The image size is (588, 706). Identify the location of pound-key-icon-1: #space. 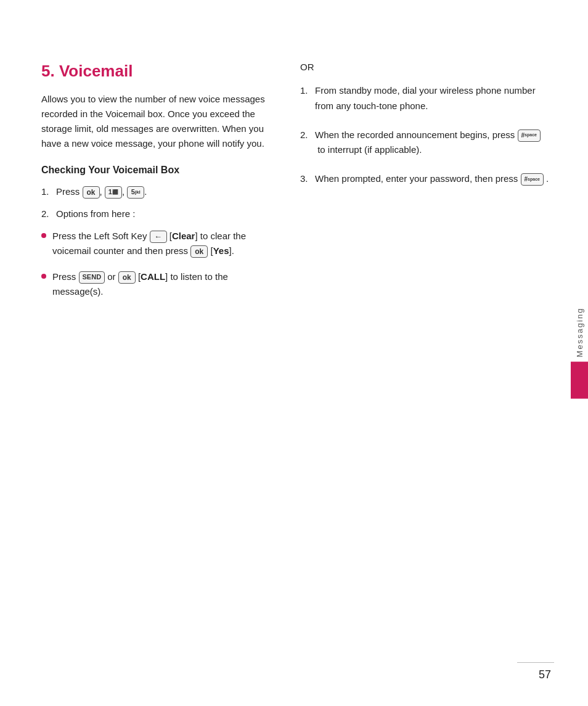
(529, 136).